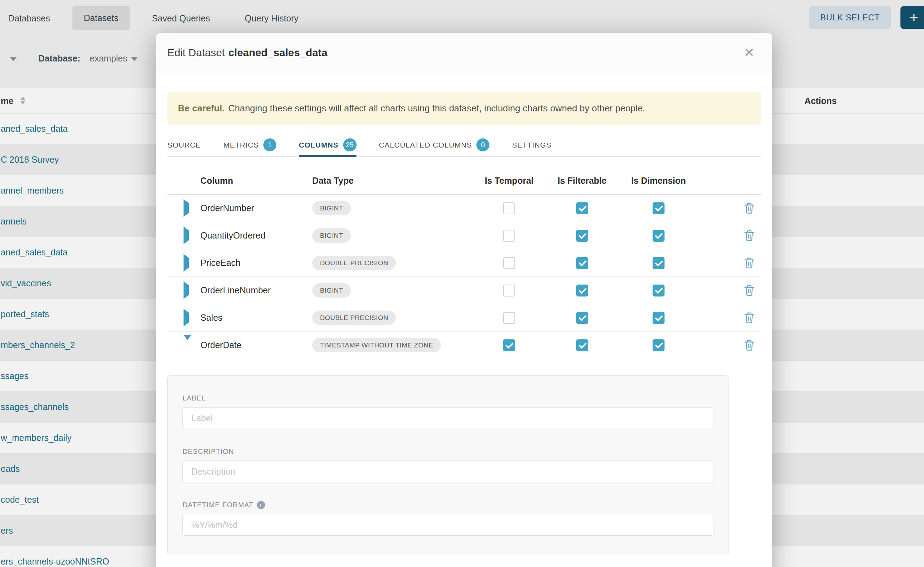  Describe the element at coordinates (437, 108) in the screenshot. I see `warning-text: Changing these settings will affect all …` at that location.